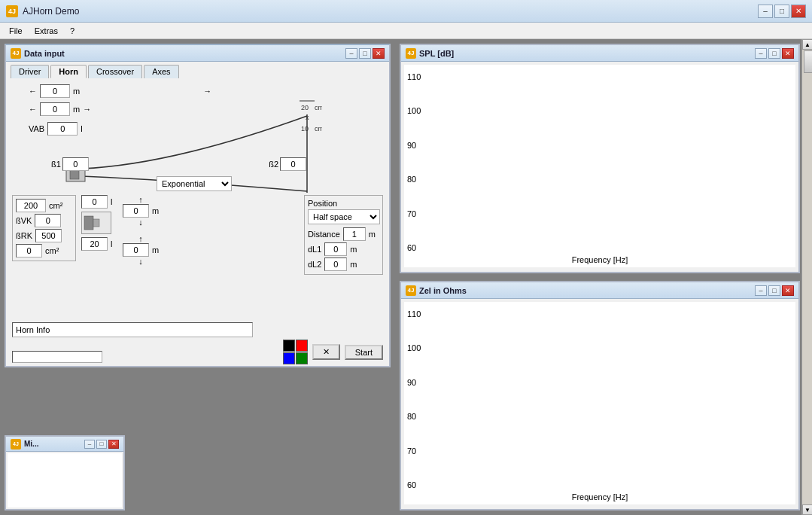 Image resolution: width=812 pixels, height=515 pixels. Describe the element at coordinates (333, 352) in the screenshot. I see `action-buttons: ✕ Start` at that location.